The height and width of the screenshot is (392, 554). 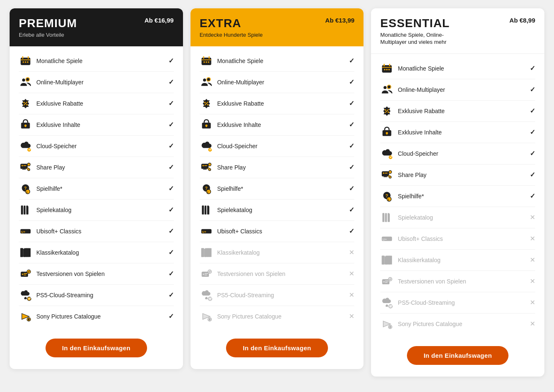 I want to click on multiplayer-icon, so click(x=387, y=90).